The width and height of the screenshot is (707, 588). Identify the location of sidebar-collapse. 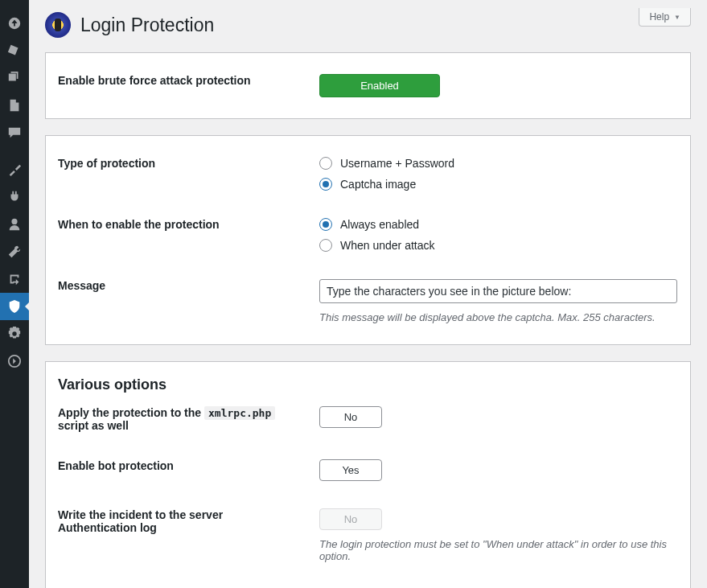
(14, 361).